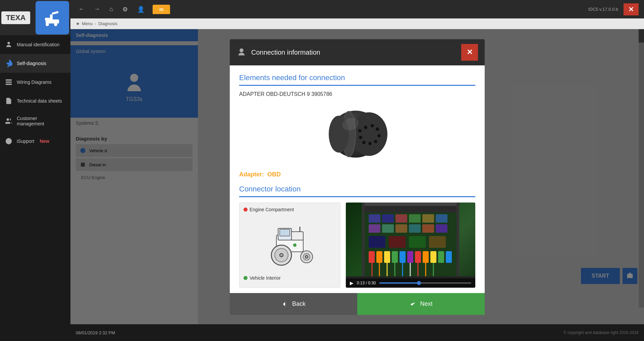 The height and width of the screenshot is (341, 644). Describe the element at coordinates (421, 304) in the screenshot. I see `next-button: Next` at that location.